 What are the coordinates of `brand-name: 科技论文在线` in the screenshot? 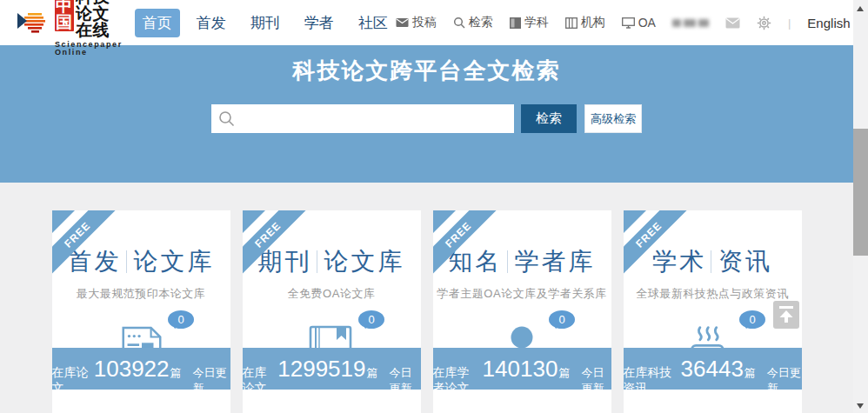 It's located at (99, 19).